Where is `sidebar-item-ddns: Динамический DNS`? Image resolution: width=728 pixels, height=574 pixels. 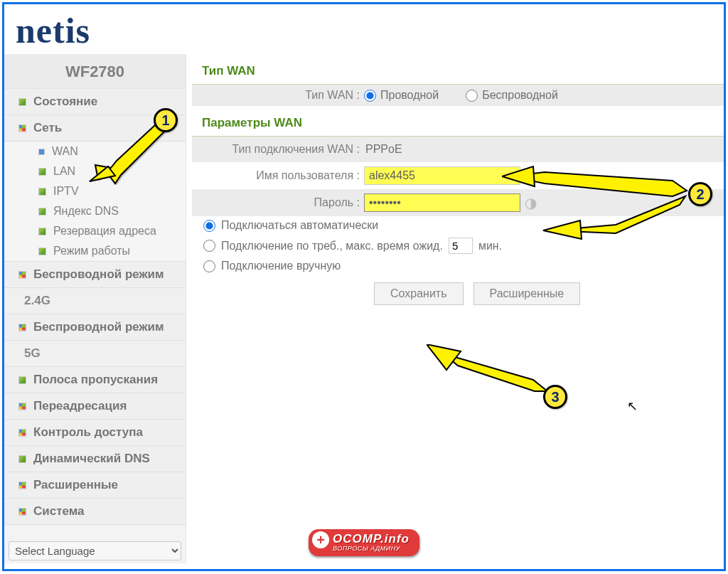
sidebar-item-ddns: Динамический DNS is located at coordinates (95, 459).